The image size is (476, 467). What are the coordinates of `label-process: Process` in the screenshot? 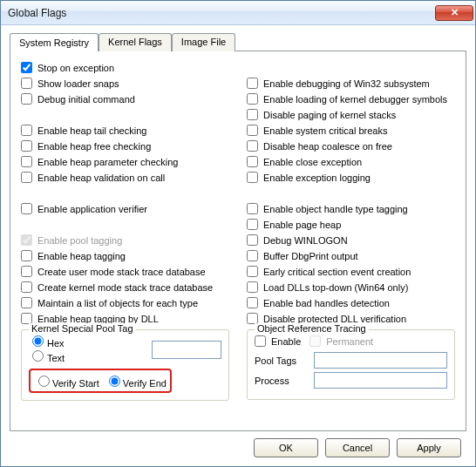 It's located at (282, 381).